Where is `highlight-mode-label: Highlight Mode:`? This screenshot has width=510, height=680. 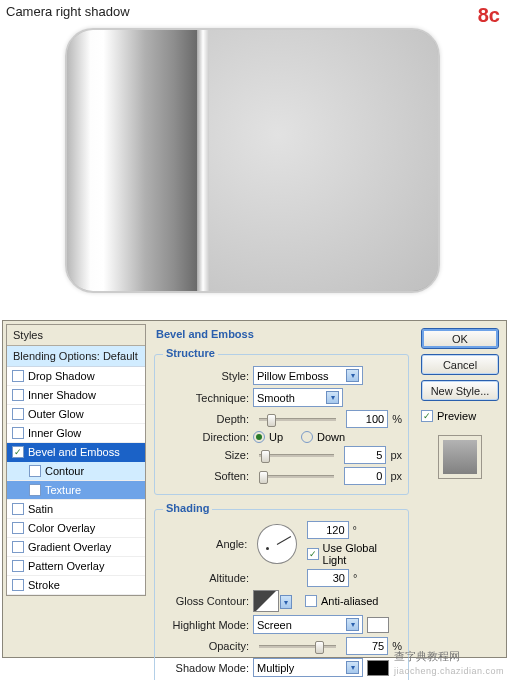 highlight-mode-label: Highlight Mode: is located at coordinates (205, 625).